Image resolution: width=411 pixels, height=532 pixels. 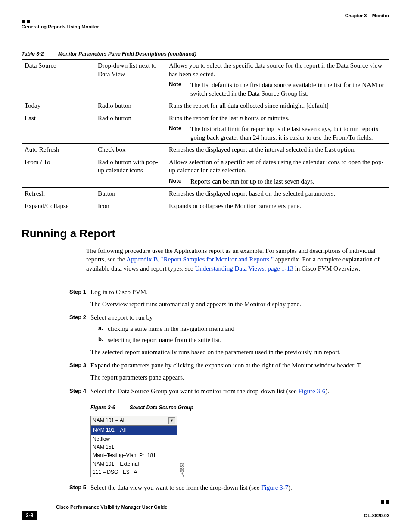 I want to click on table-row: Last Radio button Runs the report for th…, so click(x=206, y=128).